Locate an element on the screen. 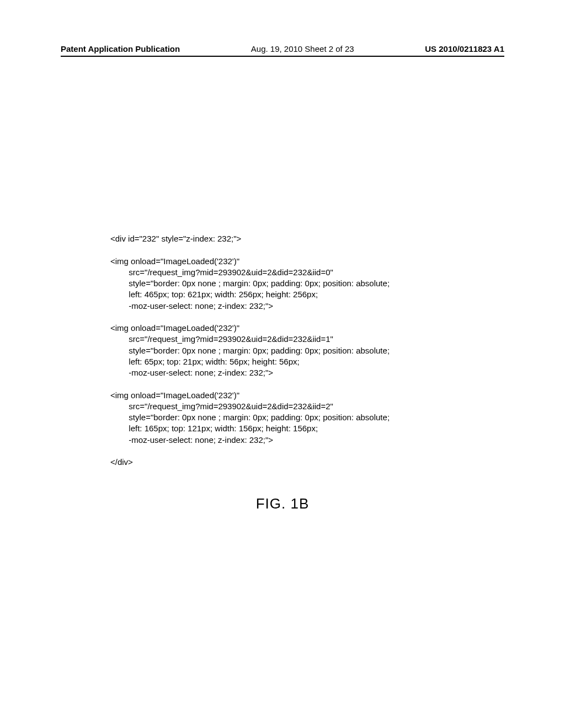 The image size is (565, 728). code-line: left: 165px; top: 121px; width: 156px; h… is located at coordinates (214, 428).